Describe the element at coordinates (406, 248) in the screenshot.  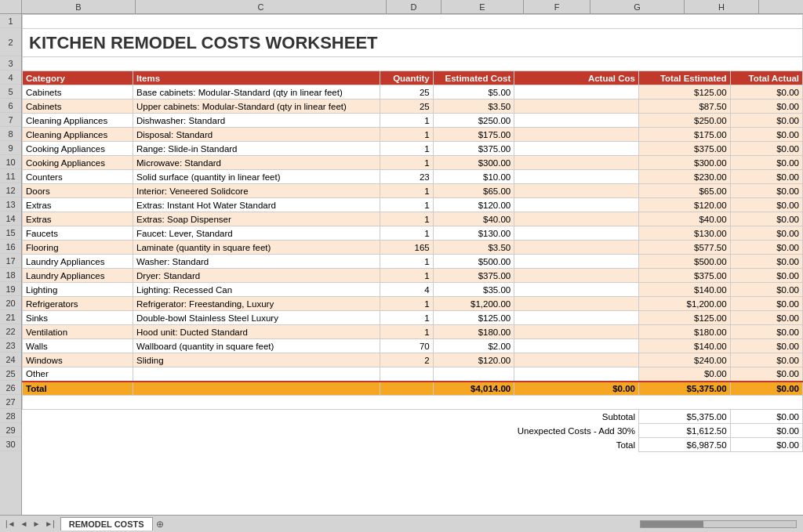
I see `cell-qty-16: 165` at that location.